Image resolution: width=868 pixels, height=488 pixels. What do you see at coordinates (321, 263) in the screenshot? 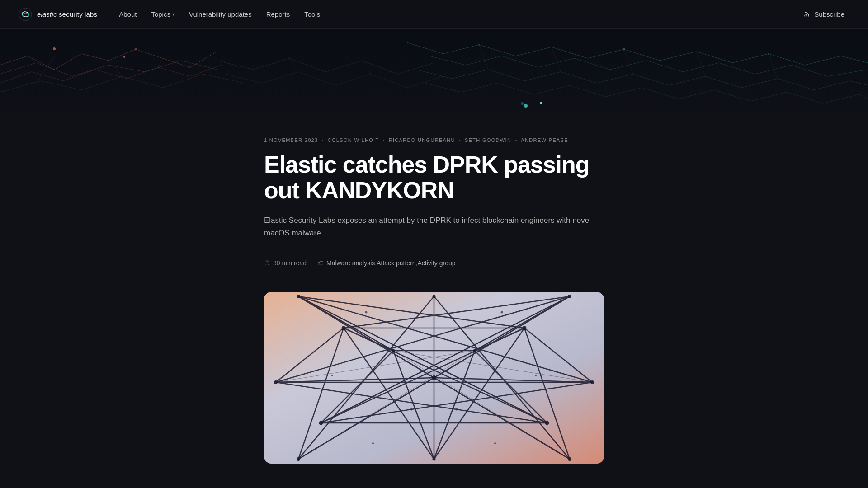
I see `tag-icon: 🏷` at bounding box center [321, 263].